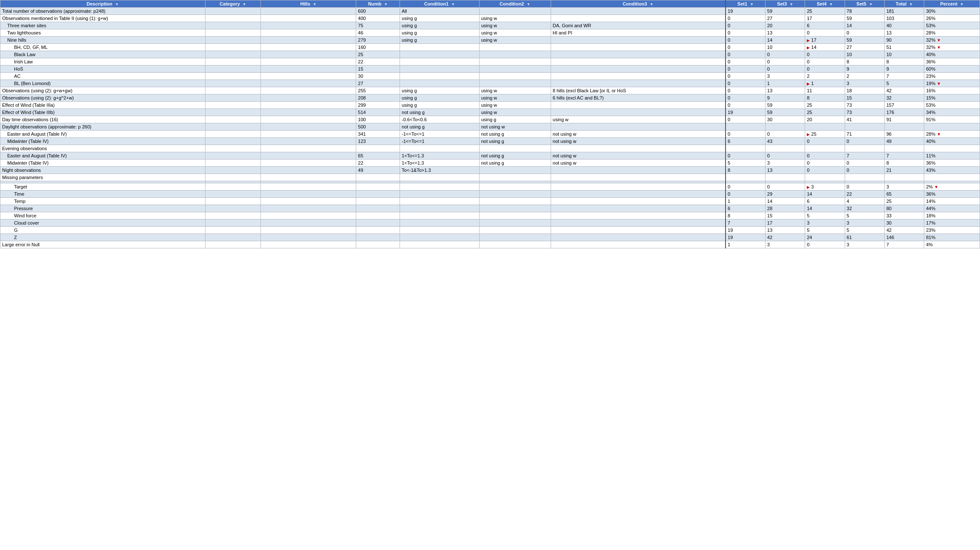  What do you see at coordinates (825, 187) in the screenshot?
I see `cell-set4: ▶ 3` at bounding box center [825, 187].